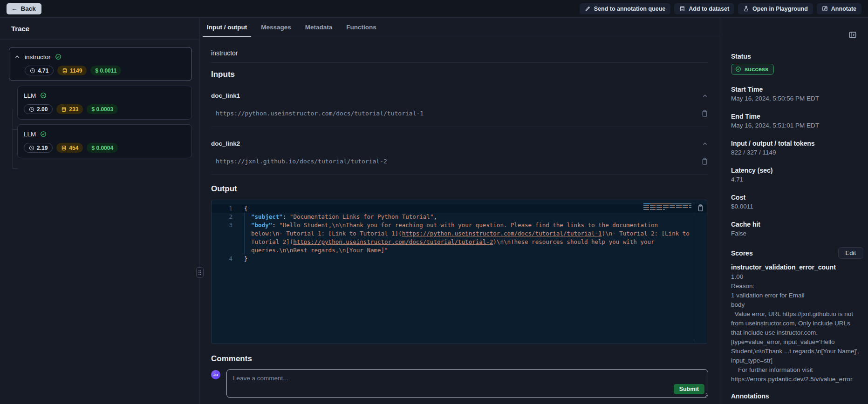 This screenshot has width=868, height=404. I want to click on resize-handle, so click(705, 395).